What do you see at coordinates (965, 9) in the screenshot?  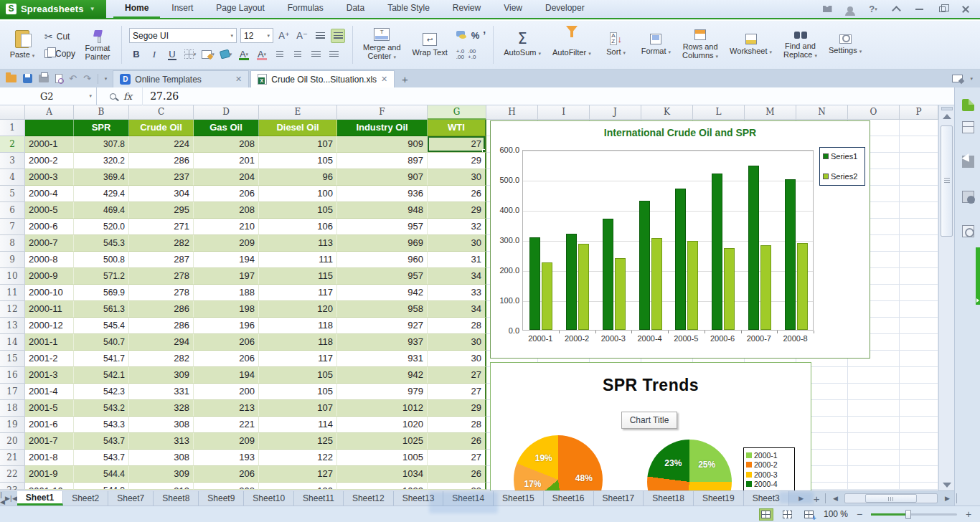 I see `close-button` at bounding box center [965, 9].